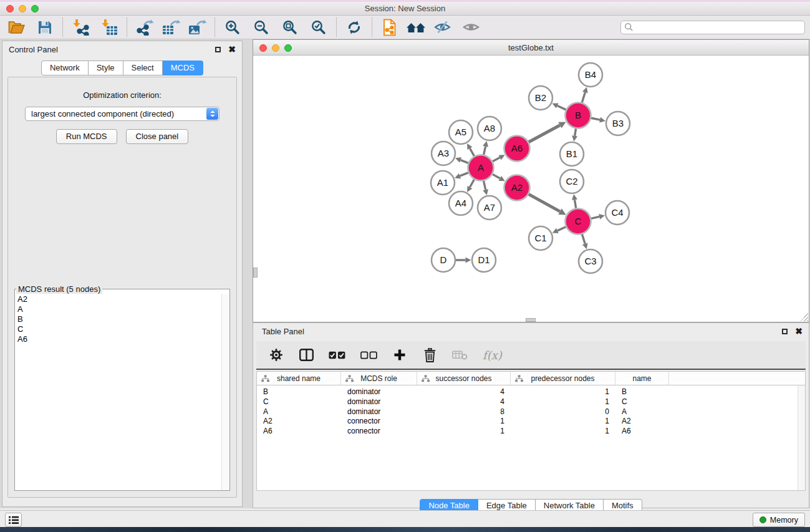  What do you see at coordinates (122, 114) in the screenshot?
I see `optimization-criterion-dropdown: largest connected component (directed)` at bounding box center [122, 114].